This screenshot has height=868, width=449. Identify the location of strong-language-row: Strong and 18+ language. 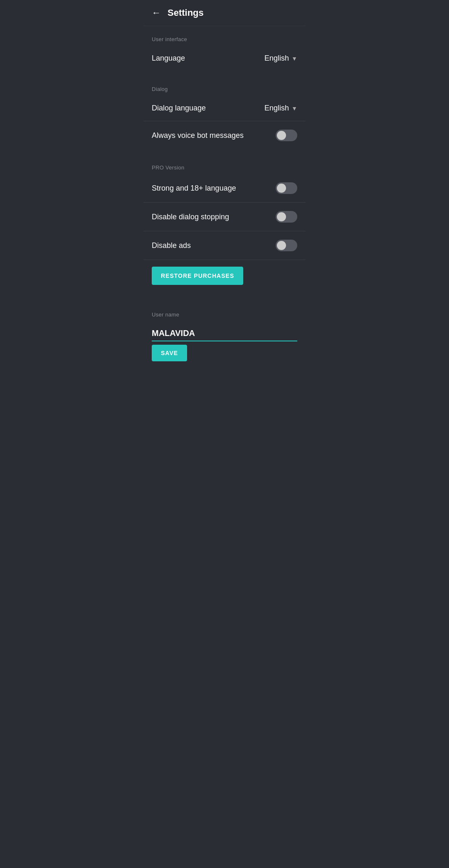
(224, 188).